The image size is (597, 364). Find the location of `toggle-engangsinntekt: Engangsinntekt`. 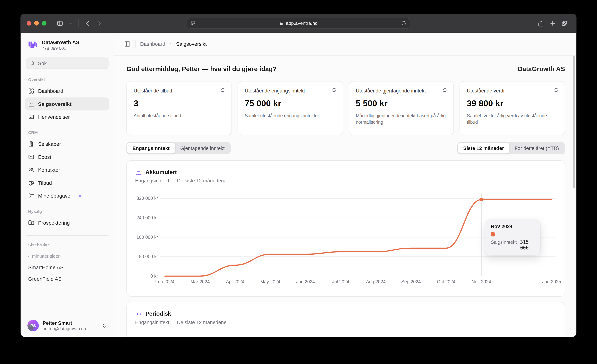

toggle-engangsinntekt: Engangsinntekt is located at coordinates (151, 148).